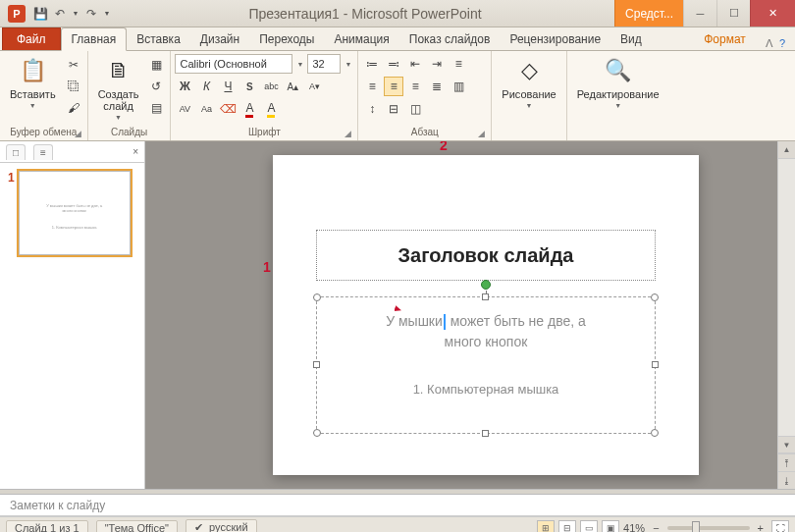 The image size is (795, 532). What do you see at coordinates (40, 14) in the screenshot?
I see `save-icon: 💾` at bounding box center [40, 14].